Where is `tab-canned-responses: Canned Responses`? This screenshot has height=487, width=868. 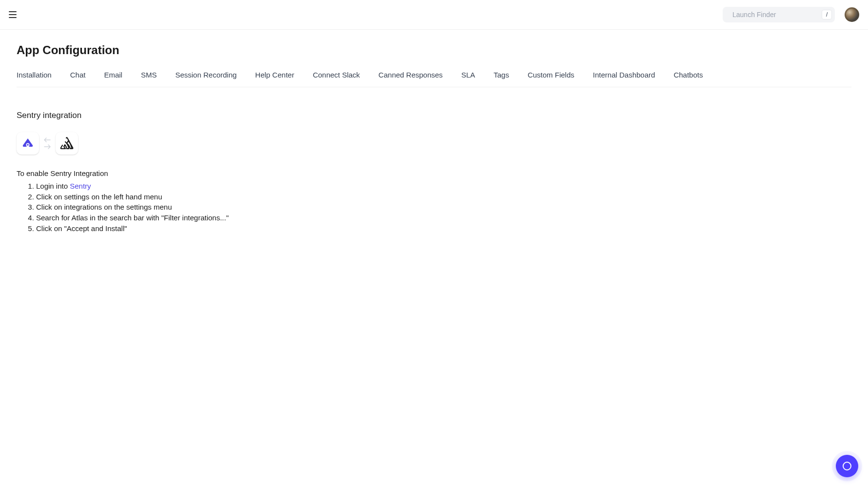
tab-canned-responses: Canned Responses is located at coordinates (411, 79).